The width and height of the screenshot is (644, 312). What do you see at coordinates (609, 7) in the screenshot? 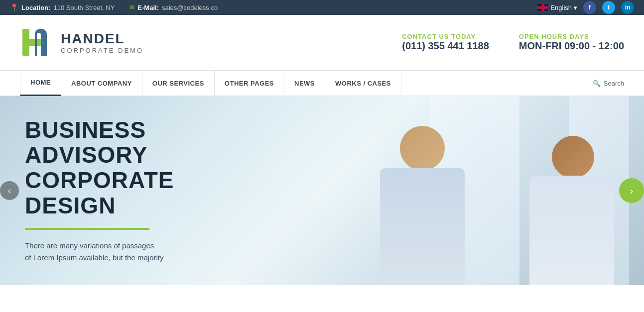
I see `twitter-icon: t` at bounding box center [609, 7].